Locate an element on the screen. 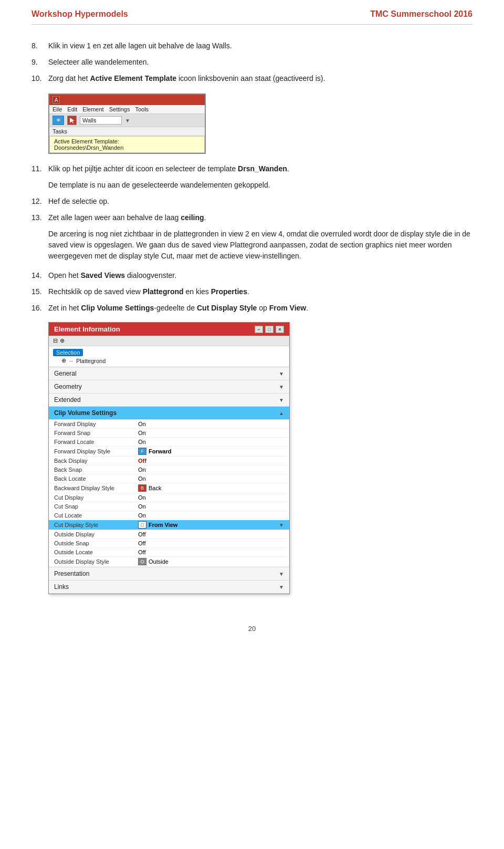  item-12-num: 12. is located at coordinates (40, 202).